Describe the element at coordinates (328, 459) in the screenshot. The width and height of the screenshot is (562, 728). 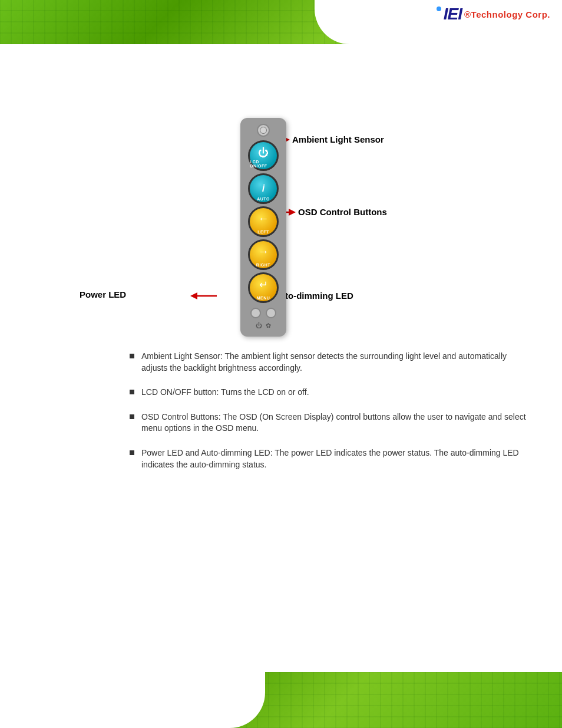
I see `bullet-item-4: Power LED and Auto-dimming LED: The powe…` at that location.